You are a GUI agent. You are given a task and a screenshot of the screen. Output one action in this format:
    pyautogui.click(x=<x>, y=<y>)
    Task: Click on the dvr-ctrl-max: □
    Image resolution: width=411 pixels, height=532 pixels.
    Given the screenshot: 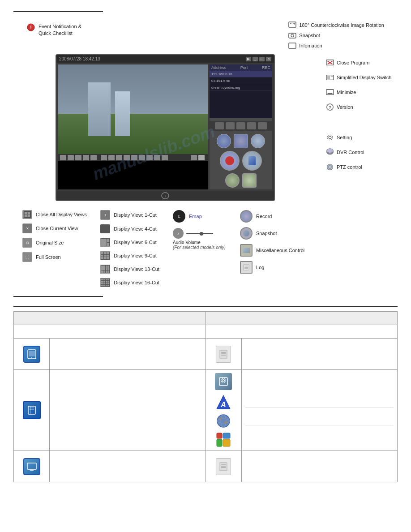 What is the action you would take?
    pyautogui.click(x=262, y=59)
    